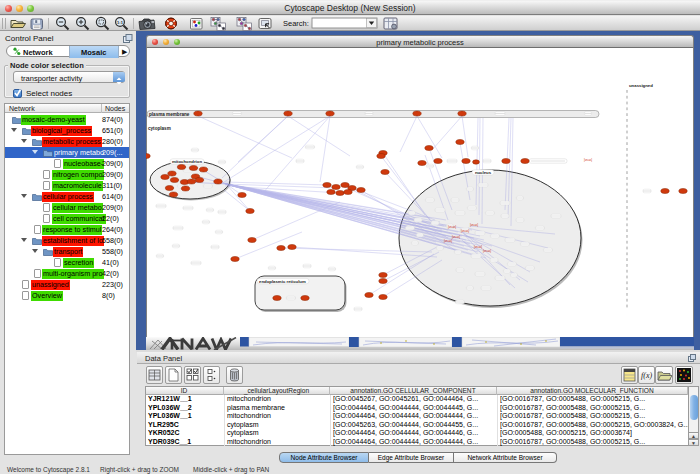 The image size is (700, 474). Describe the element at coordinates (484, 172) in the screenshot. I see `svg-text: nucleus` at that location.